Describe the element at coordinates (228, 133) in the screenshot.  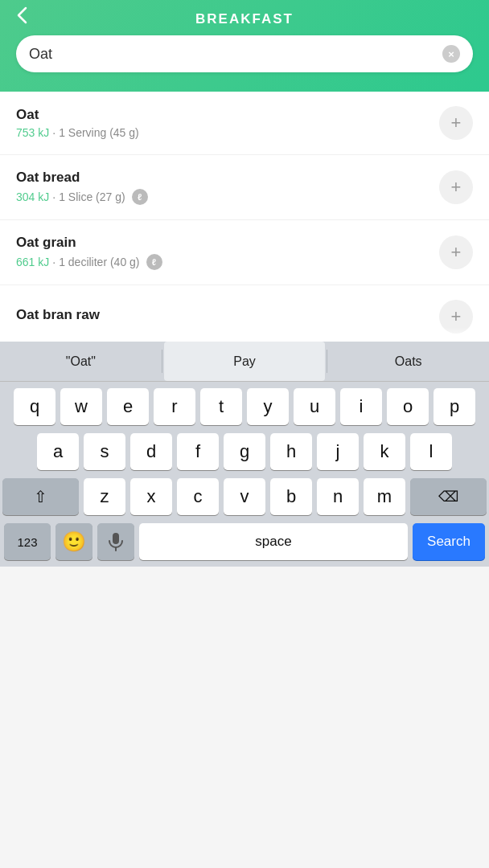
I see `result-detail: 753 kJ · 1 Serving (45 g)` at that location.